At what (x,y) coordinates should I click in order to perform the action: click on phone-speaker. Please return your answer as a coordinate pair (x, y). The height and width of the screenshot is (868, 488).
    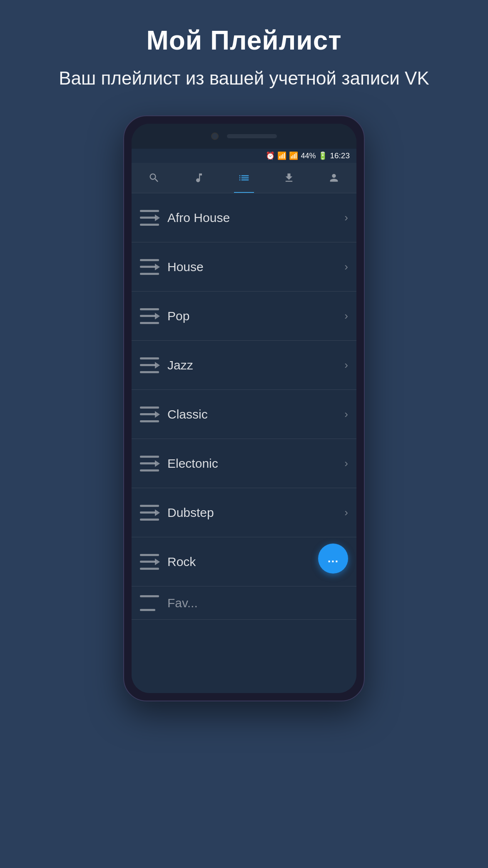
    Looking at the image, I should click on (252, 136).